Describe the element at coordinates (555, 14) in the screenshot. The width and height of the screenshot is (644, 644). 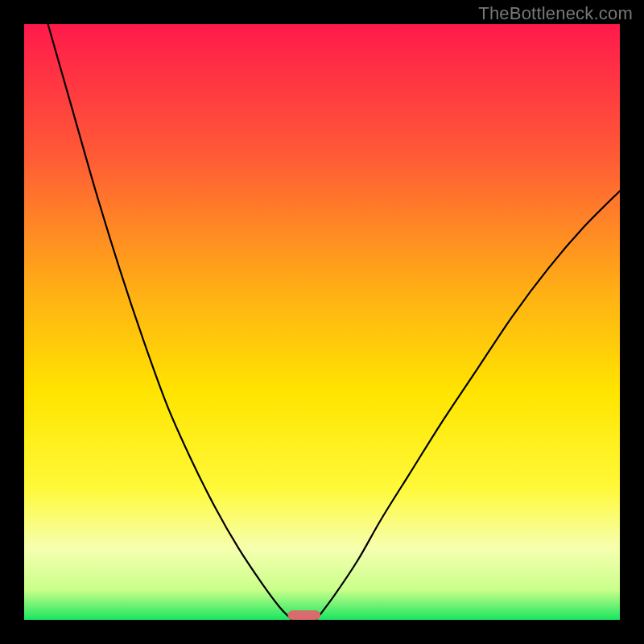
I see `watermark-text: TheBottleneck.com` at that location.